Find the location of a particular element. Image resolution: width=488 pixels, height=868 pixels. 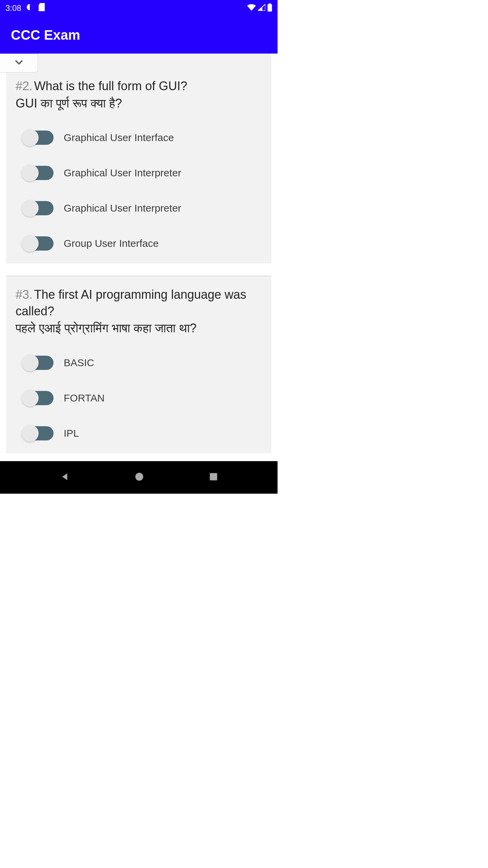

app-title: CCC Exam is located at coordinates (45, 35).